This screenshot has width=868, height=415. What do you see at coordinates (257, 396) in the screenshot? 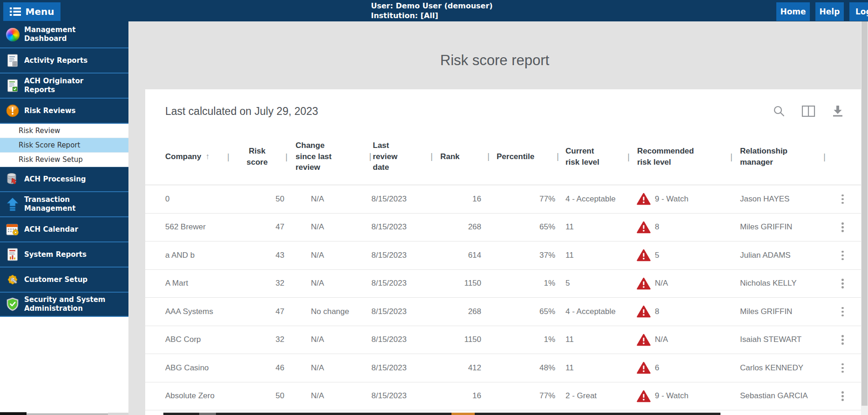
I see `cell-risk-score: 50` at bounding box center [257, 396].